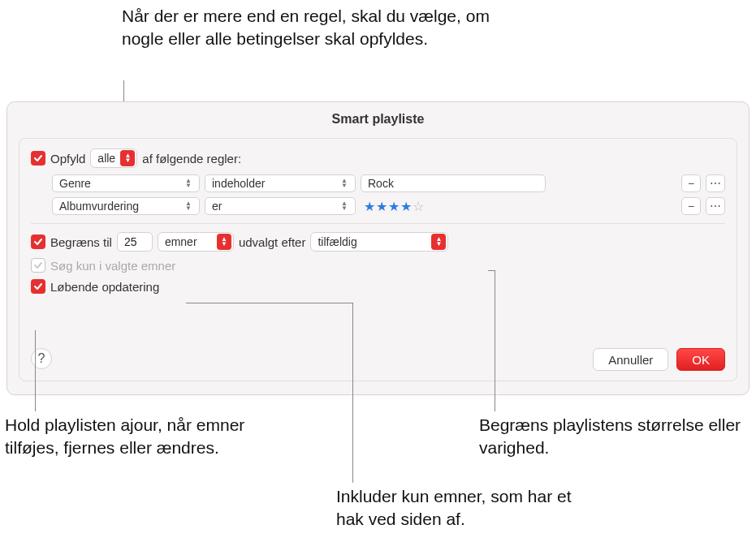 This screenshot has height=542, width=756. I want to click on rule-value-text: Rock, so click(381, 183).